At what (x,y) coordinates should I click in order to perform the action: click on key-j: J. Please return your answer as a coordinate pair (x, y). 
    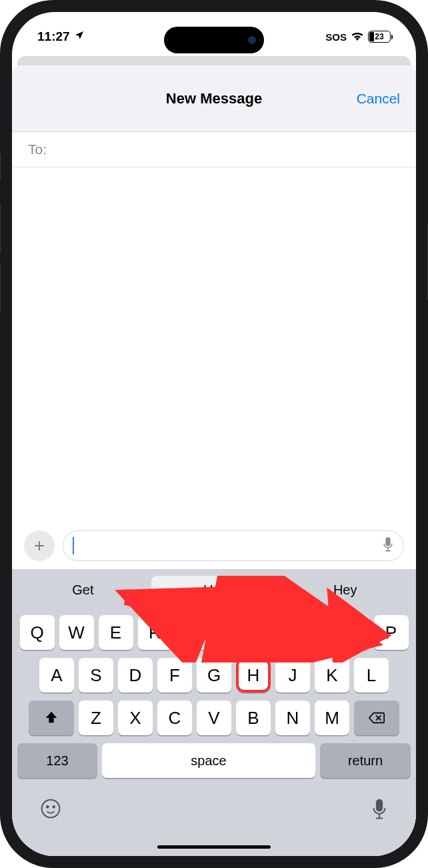
    Looking at the image, I should click on (293, 675).